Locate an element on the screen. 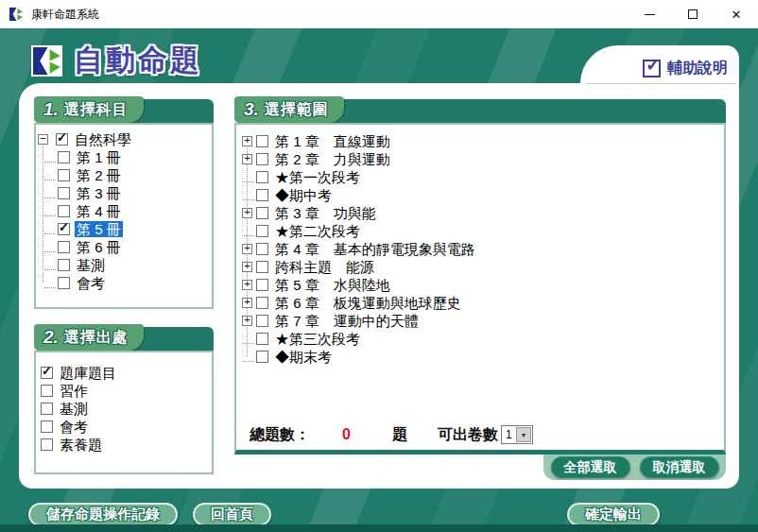 The image size is (758, 532). tree-item-label: ★第二次段考 is located at coordinates (318, 231).